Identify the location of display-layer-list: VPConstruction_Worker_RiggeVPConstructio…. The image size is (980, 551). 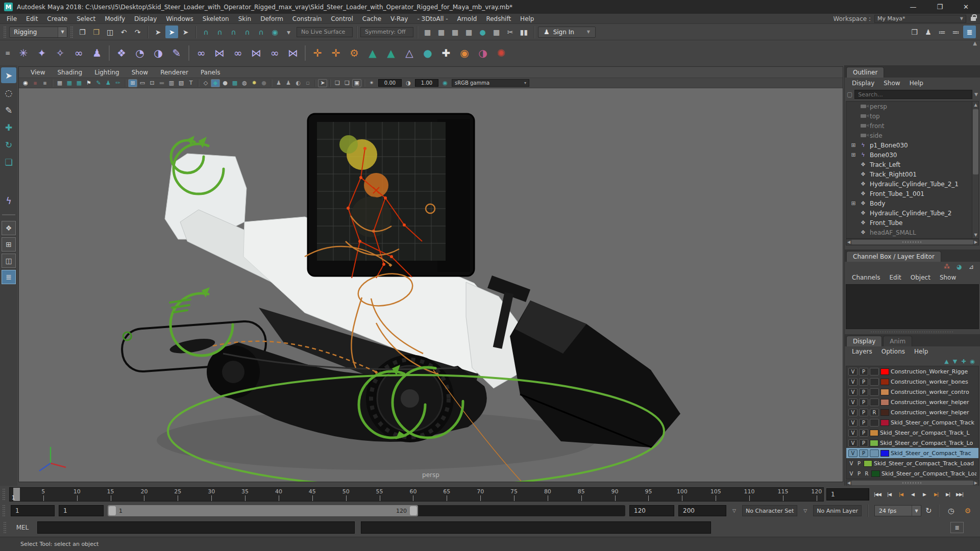
(913, 422).